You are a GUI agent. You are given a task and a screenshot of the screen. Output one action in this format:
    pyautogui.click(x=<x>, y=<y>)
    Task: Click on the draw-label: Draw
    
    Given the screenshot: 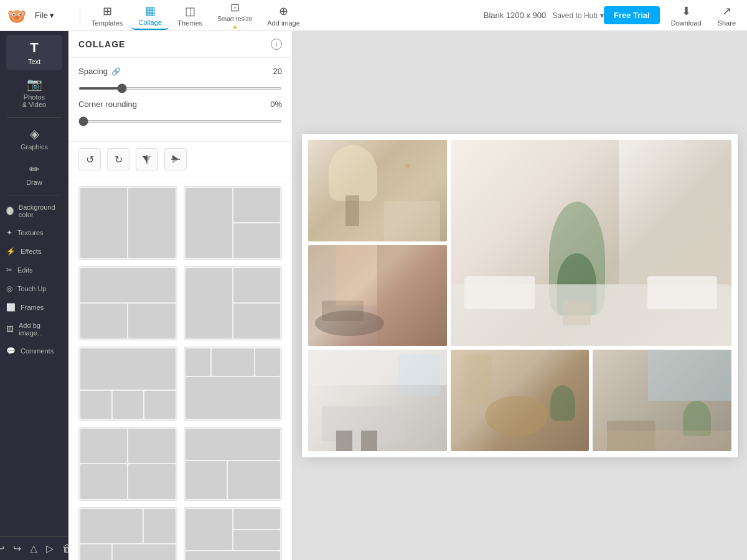 What is the action you would take?
    pyautogui.click(x=34, y=182)
    